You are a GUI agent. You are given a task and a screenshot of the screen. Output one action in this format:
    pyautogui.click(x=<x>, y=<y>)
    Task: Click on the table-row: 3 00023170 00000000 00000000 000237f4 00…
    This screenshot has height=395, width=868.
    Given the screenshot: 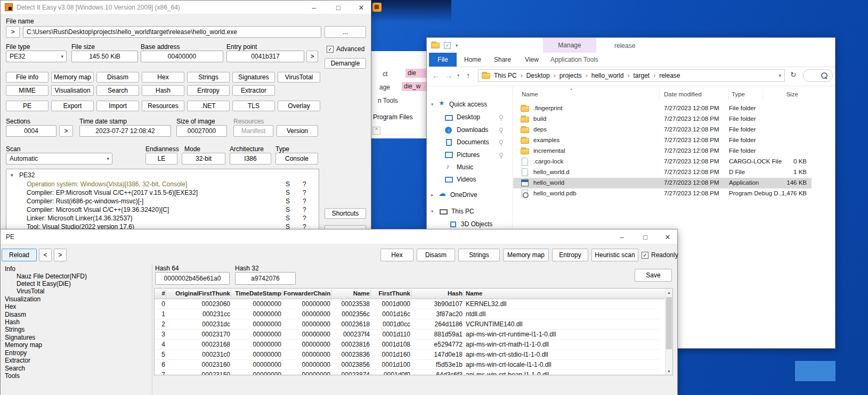 What is the action you would take?
    pyautogui.click(x=407, y=334)
    